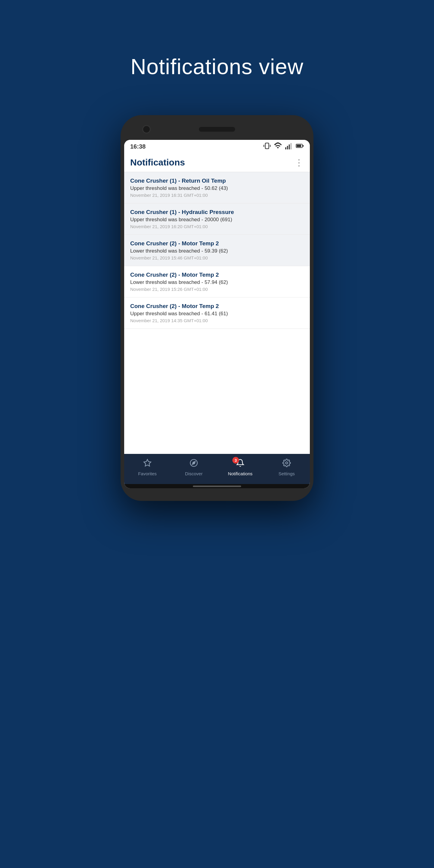  Describe the element at coordinates (217, 188) in the screenshot. I see `notification-description: Upper threshold was breached - 50.62 (43…` at that location.